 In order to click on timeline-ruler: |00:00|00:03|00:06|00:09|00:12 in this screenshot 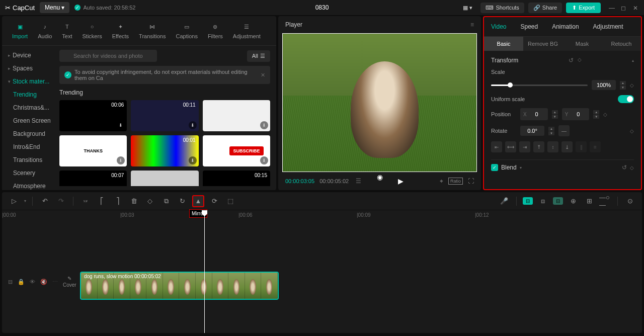, I will do `click(322, 216)`.